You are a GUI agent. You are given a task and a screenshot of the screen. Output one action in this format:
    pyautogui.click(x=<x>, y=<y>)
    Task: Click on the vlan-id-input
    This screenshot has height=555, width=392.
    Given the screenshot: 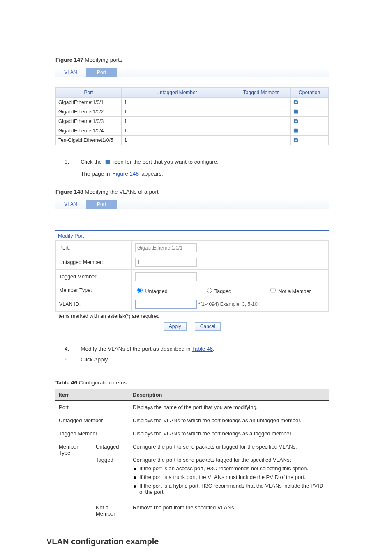 What is the action you would take?
    pyautogui.click(x=166, y=304)
    